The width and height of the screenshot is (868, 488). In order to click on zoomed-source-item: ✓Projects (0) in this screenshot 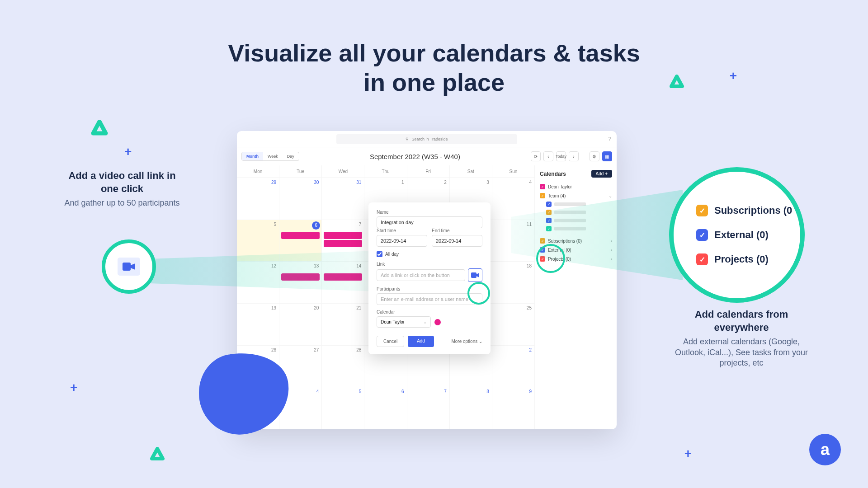, I will do `click(748, 259)`.